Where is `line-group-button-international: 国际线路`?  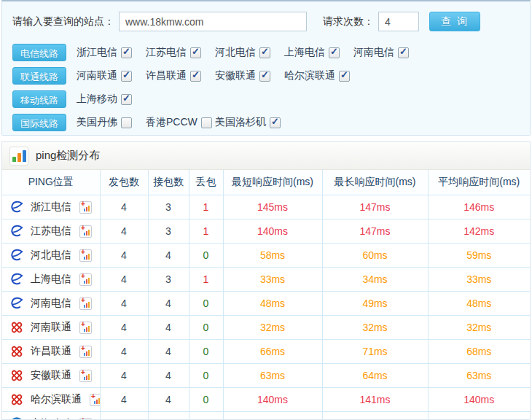 line-group-button-international: 国际线路 is located at coordinates (39, 122).